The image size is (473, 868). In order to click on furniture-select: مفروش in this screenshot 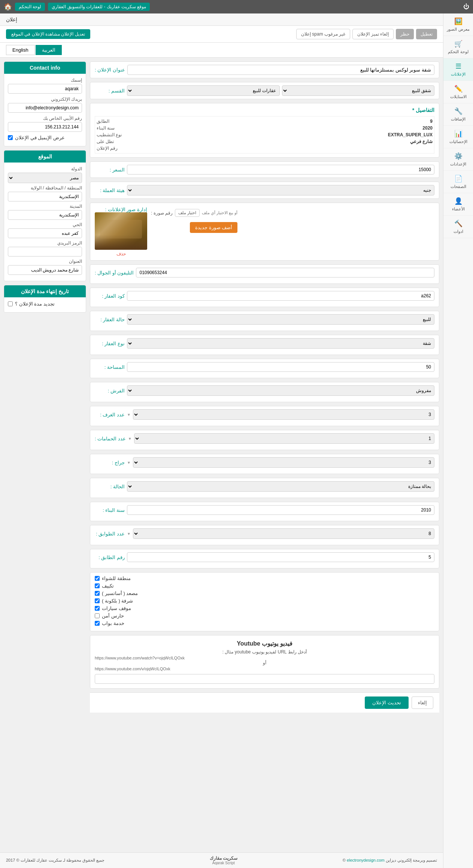, I will do `click(281, 391)`.